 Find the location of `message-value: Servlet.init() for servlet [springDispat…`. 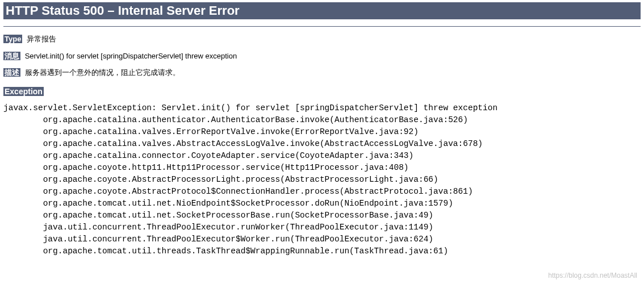

message-value: Servlet.init() for servlet [springDispat… is located at coordinates (131, 56).